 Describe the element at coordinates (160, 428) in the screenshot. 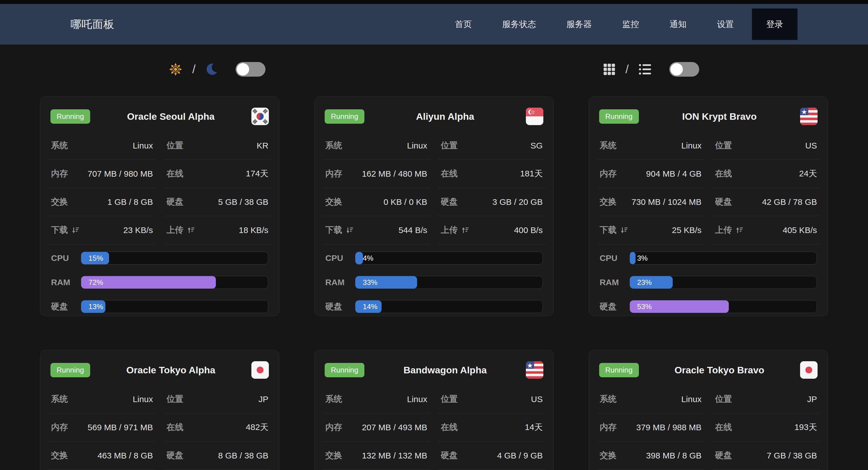

I see `stats-grid: 系统Linux位置JP内存569 MB / 971 MB在线482天交换463 …` at that location.